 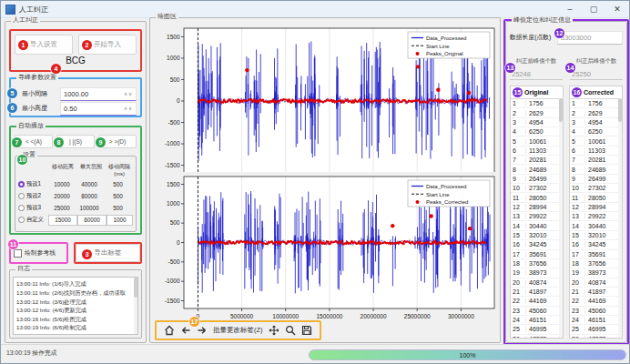 I want to click on preset-row: 预设22000080000500, so click(x=76, y=197).